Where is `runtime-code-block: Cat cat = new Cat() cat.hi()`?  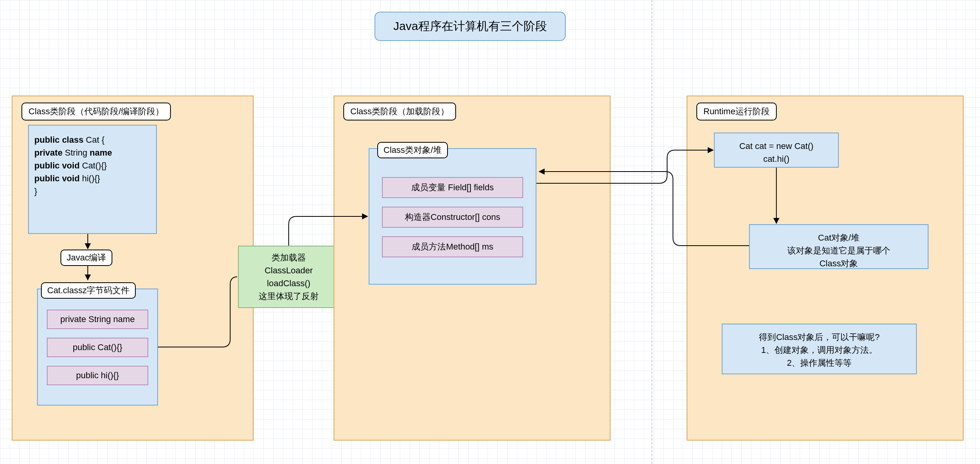 runtime-code-block: Cat cat = new Cat() cat.hi() is located at coordinates (776, 150).